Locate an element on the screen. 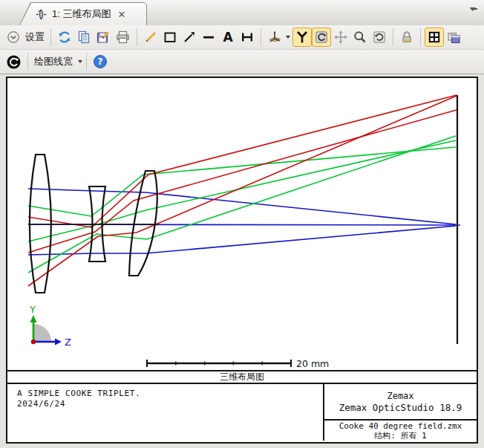 The height and width of the screenshot is (448, 484). view-3d-icon is located at coordinates (275, 37).